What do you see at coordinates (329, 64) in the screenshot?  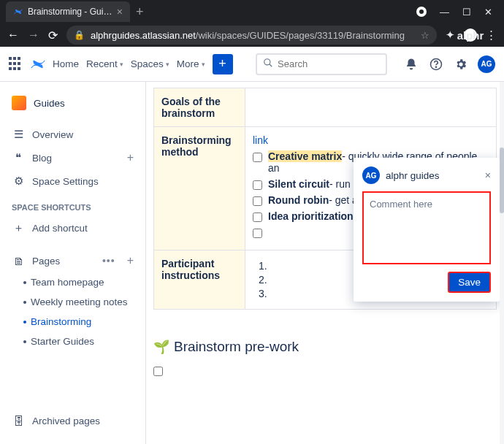 I see `search-input` at bounding box center [329, 64].